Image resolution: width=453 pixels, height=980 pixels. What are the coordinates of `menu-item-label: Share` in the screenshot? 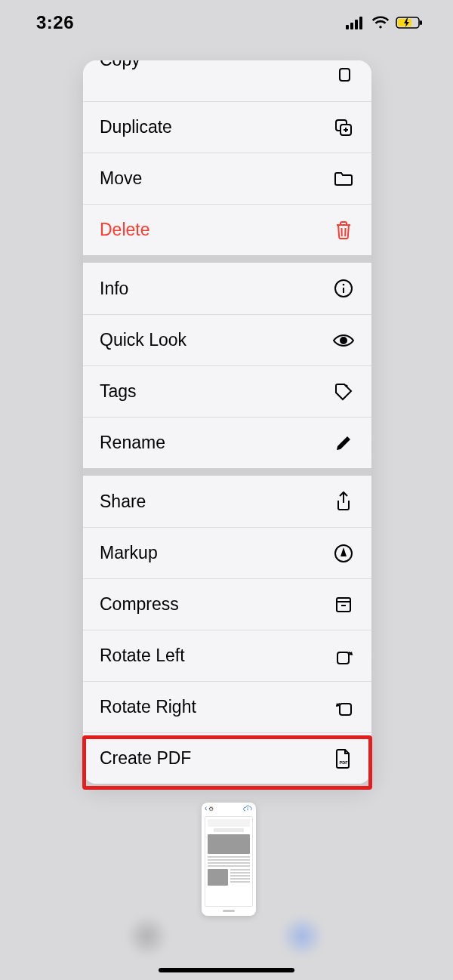 It's located at (122, 501).